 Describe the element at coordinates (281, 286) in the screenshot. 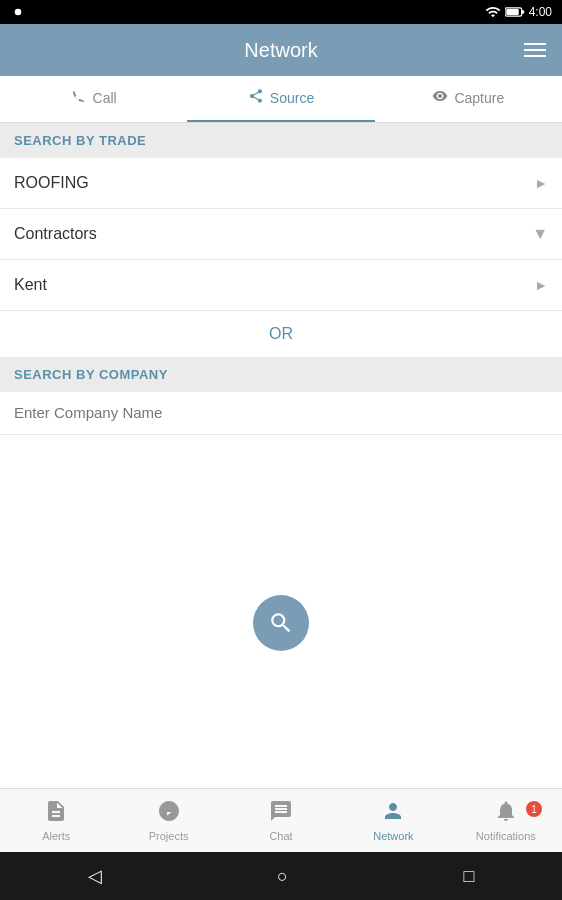

I see `trade-item-kent: Kent ►` at that location.